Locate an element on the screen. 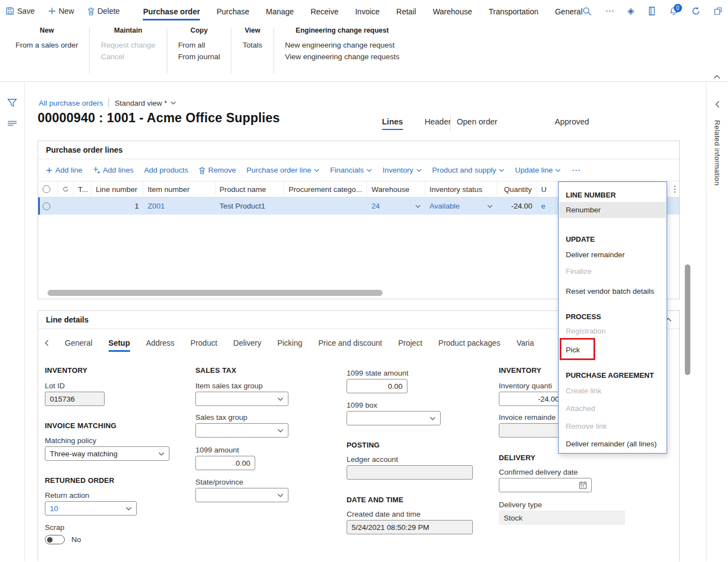 The width and height of the screenshot is (728, 562). delete-button: Delete is located at coordinates (104, 11).